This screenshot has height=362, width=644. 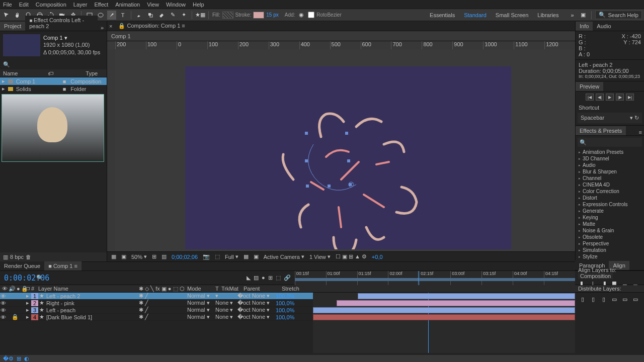 I want to click on workspace-small-screen: Small Screen, so click(x=512, y=15).